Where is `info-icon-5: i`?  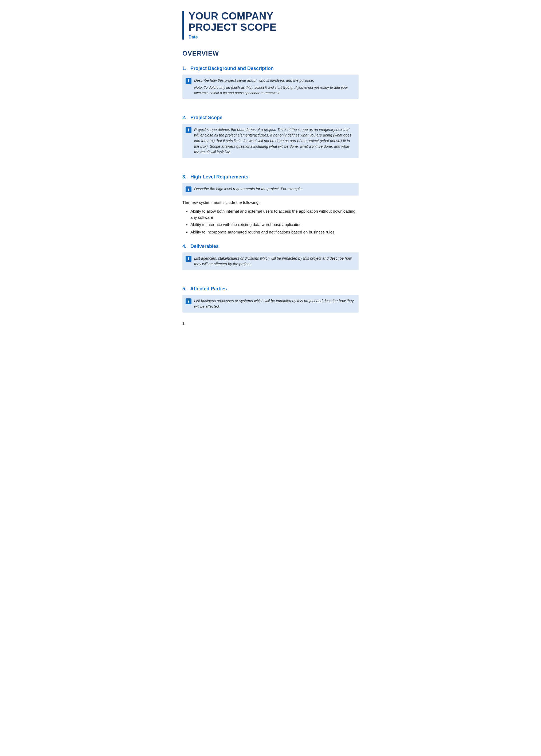
info-icon-5: i is located at coordinates (189, 301).